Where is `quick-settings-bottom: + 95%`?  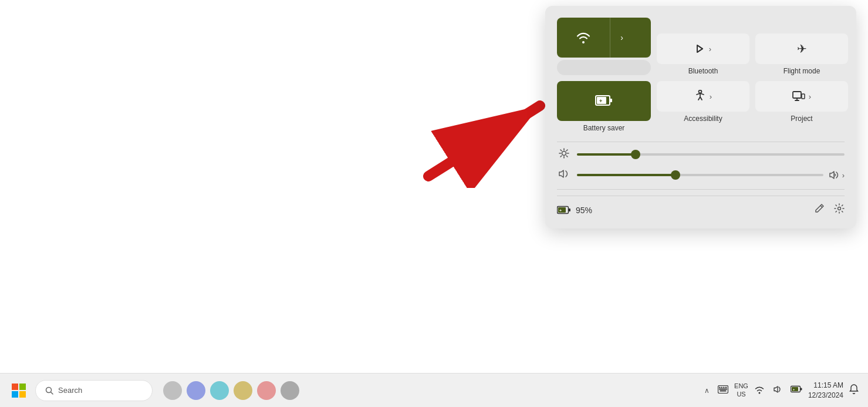 quick-settings-bottom: + 95% is located at coordinates (701, 206).